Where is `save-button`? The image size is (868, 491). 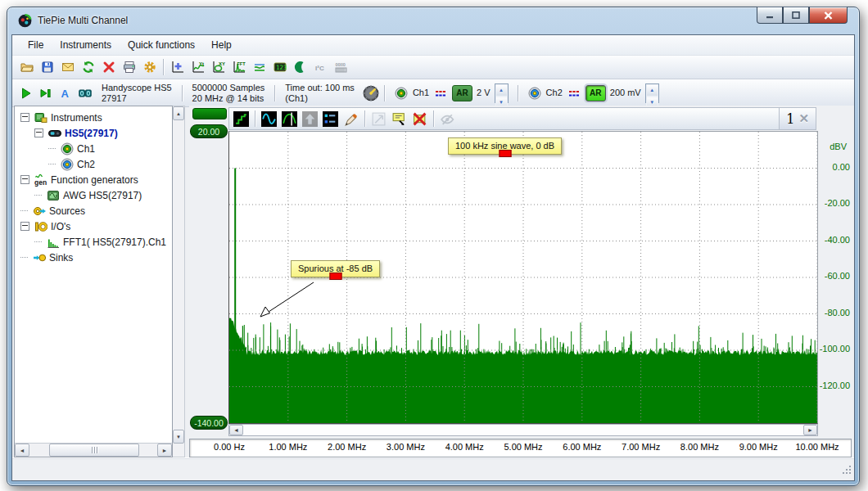 save-button is located at coordinates (47, 67).